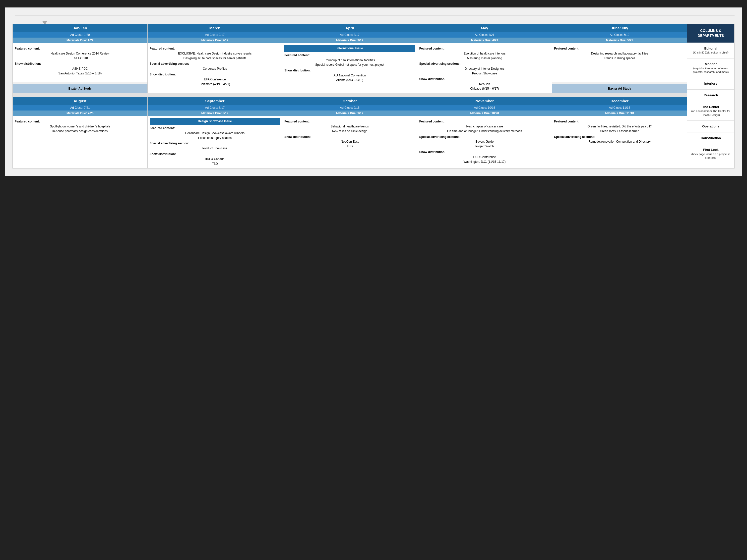 Image resolution: width=747 pixels, height=560 pixels. Describe the element at coordinates (711, 113) in the screenshot. I see `sidebar-item-sub: (an editorial from The Center for Health…` at that location.